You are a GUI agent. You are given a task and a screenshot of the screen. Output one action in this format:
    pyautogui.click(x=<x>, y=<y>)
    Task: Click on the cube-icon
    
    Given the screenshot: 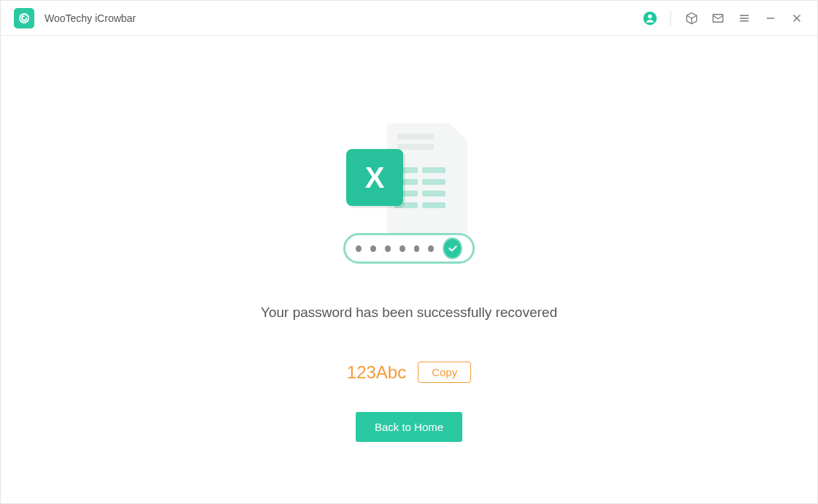 What is the action you would take?
    pyautogui.click(x=692, y=18)
    